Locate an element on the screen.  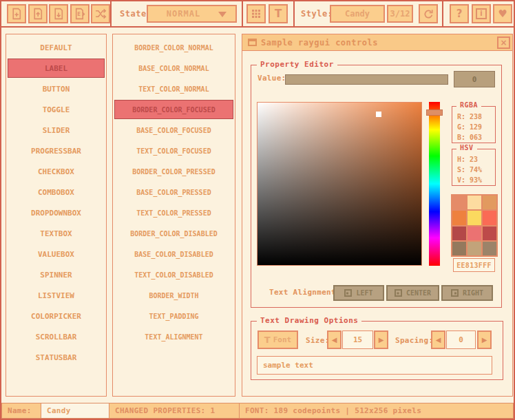
property-item: TEXT_ALIGNMENT is located at coordinates (174, 337).